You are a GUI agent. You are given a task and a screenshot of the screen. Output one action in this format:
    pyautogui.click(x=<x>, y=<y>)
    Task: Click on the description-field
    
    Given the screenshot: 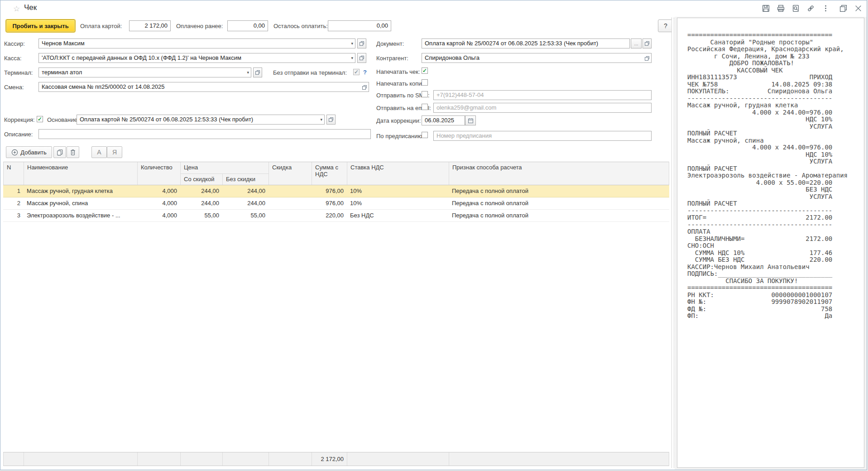 What is the action you would take?
    pyautogui.click(x=205, y=134)
    